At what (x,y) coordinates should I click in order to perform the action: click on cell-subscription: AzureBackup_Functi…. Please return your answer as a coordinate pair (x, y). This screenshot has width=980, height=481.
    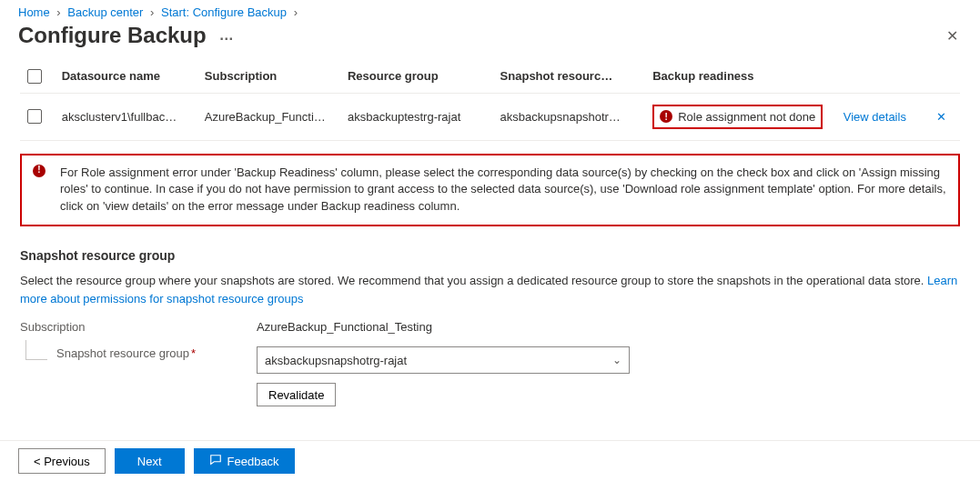
    Looking at the image, I should click on (269, 116).